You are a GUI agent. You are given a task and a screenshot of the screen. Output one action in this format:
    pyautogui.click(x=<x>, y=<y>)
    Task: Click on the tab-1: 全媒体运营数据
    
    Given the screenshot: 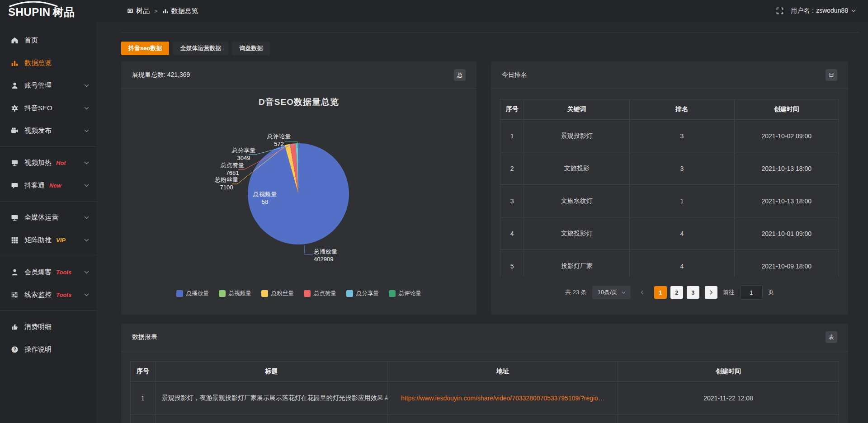 What is the action you would take?
    pyautogui.click(x=201, y=48)
    